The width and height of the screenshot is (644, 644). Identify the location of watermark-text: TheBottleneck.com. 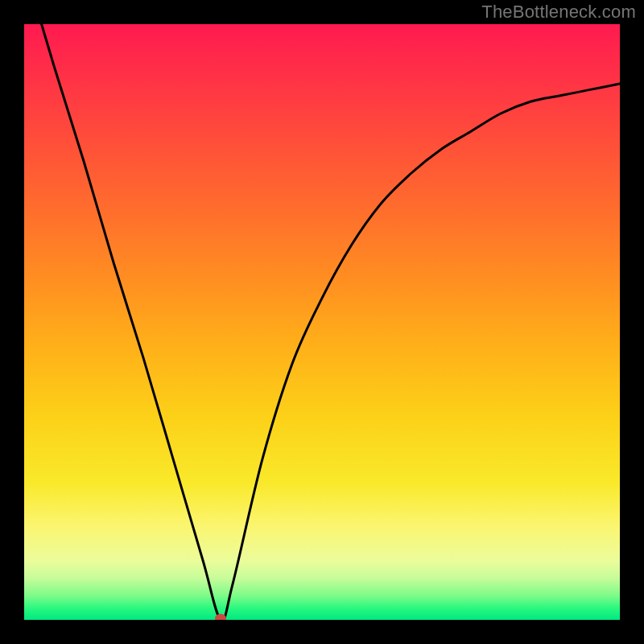
(559, 12).